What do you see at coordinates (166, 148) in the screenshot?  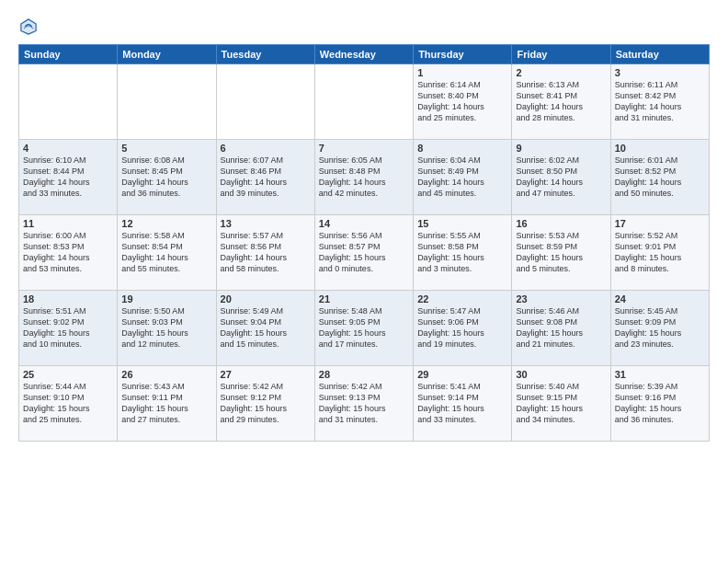 I see `day-number: 5` at bounding box center [166, 148].